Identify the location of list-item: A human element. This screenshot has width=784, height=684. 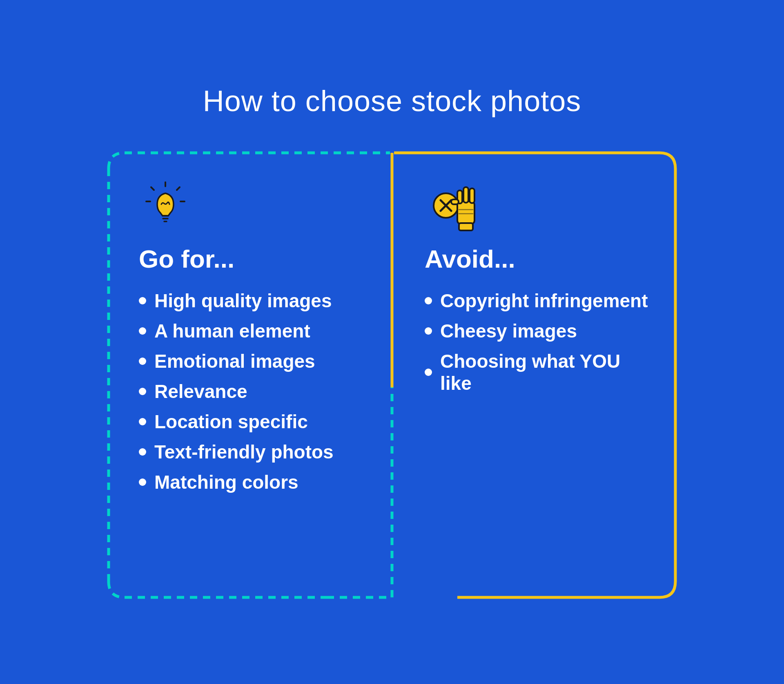
(253, 331).